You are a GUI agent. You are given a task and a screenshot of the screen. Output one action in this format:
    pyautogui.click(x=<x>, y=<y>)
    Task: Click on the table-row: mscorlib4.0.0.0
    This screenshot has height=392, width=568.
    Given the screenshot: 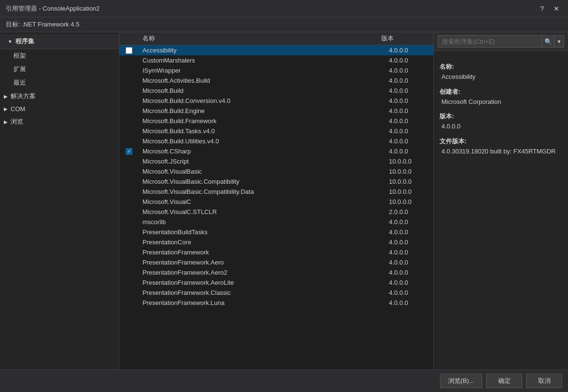 What is the action you would take?
    pyautogui.click(x=276, y=222)
    